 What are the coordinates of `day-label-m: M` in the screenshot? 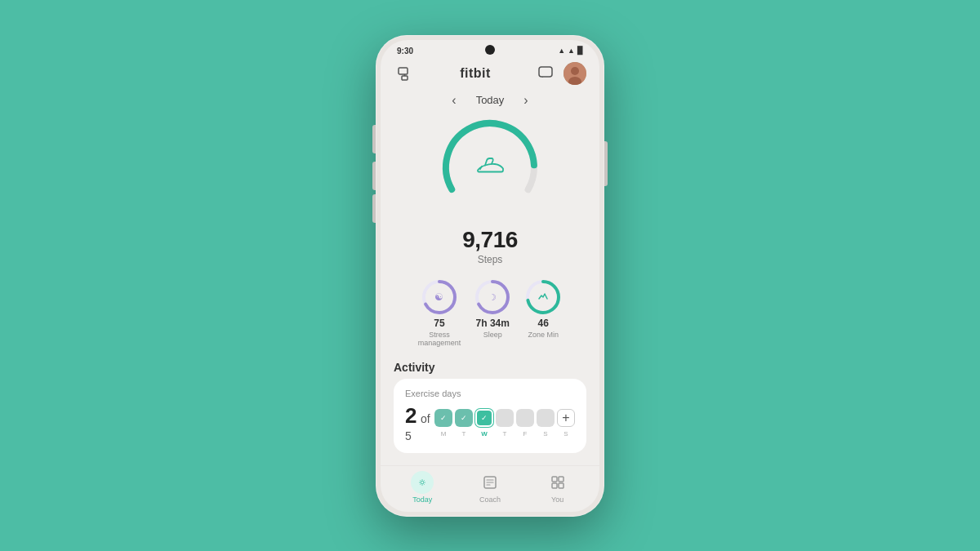 It's located at (443, 434).